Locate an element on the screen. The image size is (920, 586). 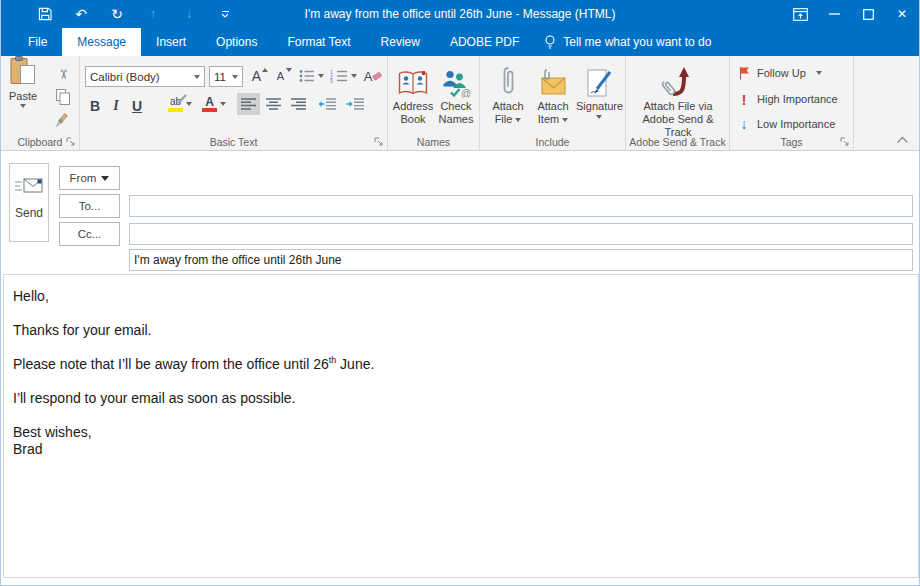
align-right-button is located at coordinates (298, 104).